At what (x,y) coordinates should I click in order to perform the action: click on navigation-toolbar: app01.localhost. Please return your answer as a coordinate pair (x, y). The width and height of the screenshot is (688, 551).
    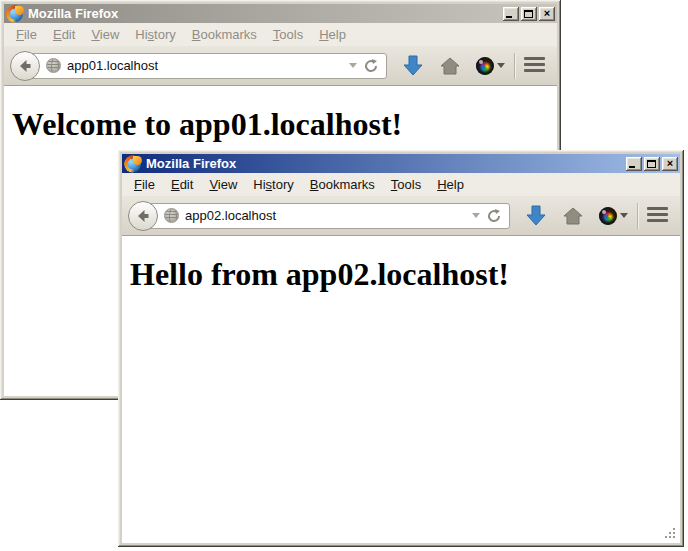
    Looking at the image, I should click on (280, 66).